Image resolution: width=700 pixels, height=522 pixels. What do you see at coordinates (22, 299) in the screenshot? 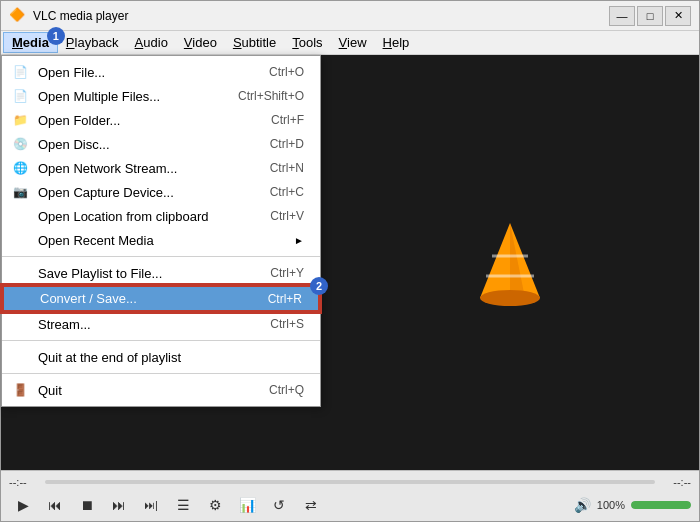
I see `convert-save-icon` at bounding box center [22, 299].